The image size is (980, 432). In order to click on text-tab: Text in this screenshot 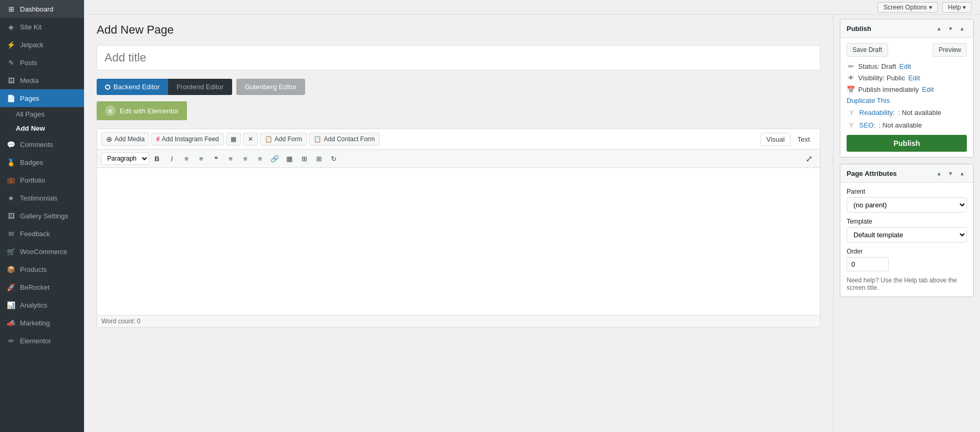, I will do `click(804, 140)`.